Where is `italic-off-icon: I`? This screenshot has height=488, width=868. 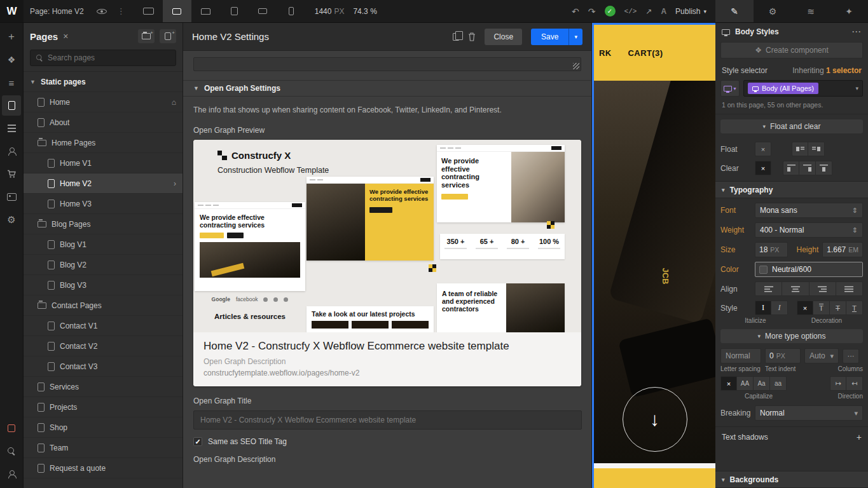
italic-off-icon: I is located at coordinates (763, 308).